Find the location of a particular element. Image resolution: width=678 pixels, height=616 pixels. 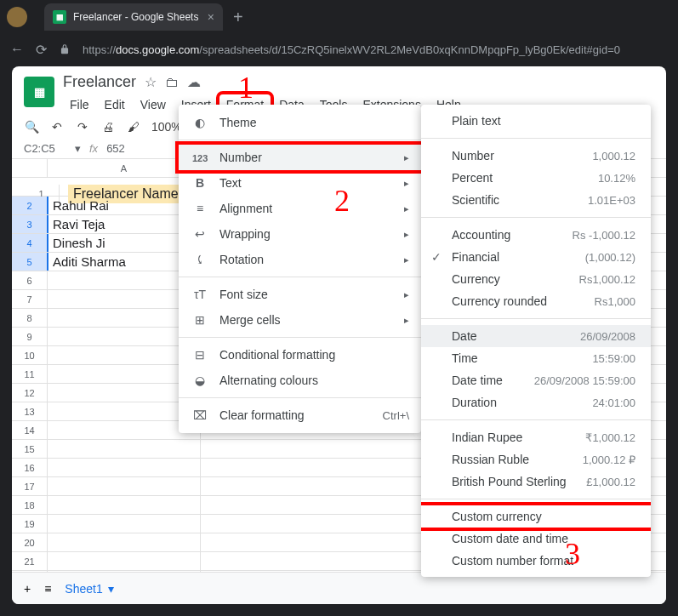

browser-tab: ▦ Freelancer - Google Sheets × is located at coordinates (134, 17).